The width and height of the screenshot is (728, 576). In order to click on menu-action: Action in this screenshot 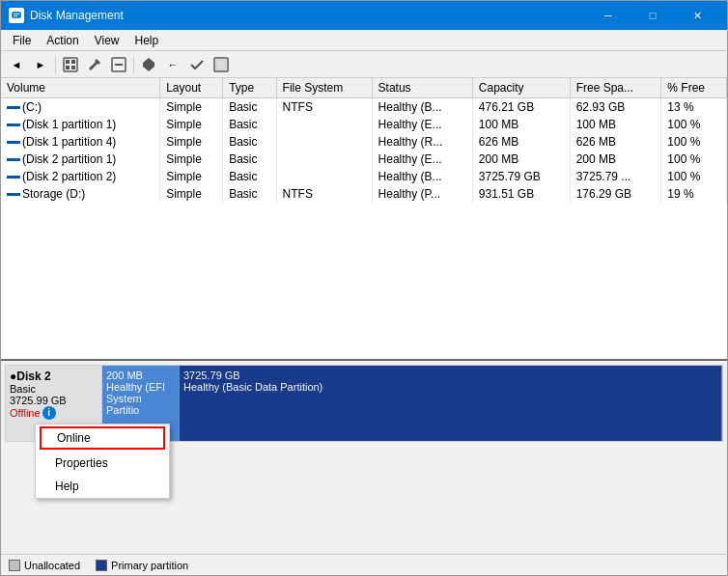, I will do `click(62, 41)`.